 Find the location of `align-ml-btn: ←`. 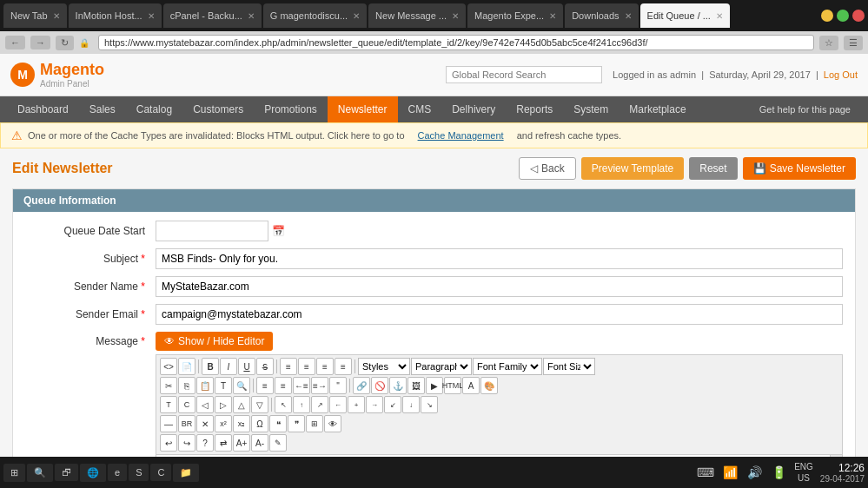

align-ml-btn: ← is located at coordinates (338, 405).